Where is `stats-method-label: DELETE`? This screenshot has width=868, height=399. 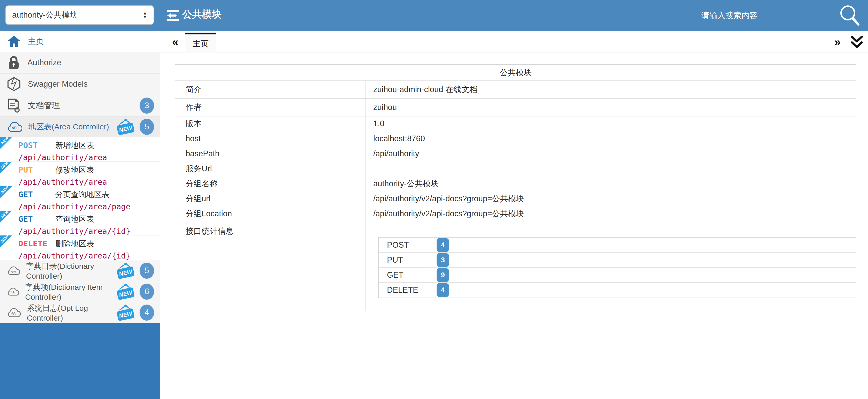 stats-method-label: DELETE is located at coordinates (404, 290).